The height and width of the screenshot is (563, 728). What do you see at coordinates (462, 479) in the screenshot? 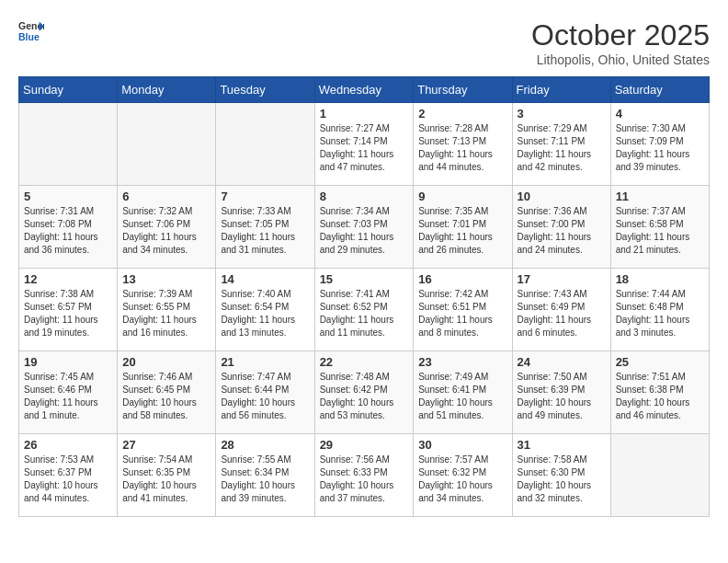
I see `cell-content: Sunrise: 7:57 AM Sunset: 6:32 PM Dayligh…` at bounding box center [462, 479].